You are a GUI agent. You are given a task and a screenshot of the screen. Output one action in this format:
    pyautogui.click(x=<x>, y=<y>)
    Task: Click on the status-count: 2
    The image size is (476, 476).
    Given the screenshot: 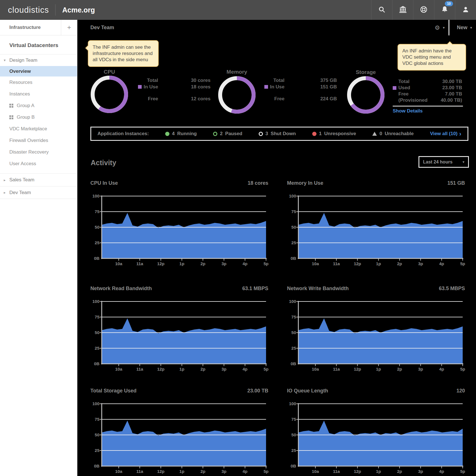 What is the action you would take?
    pyautogui.click(x=221, y=134)
    